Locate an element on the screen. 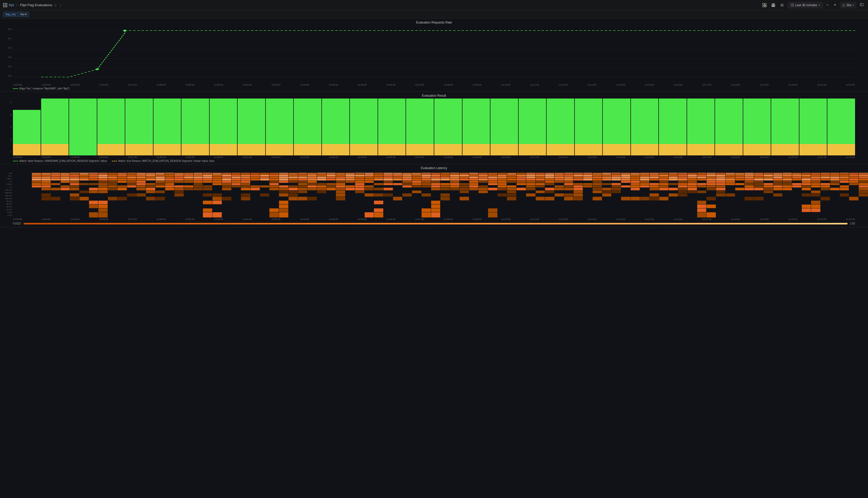 The image size is (868, 498). refresh-button: 30s ▾ is located at coordinates (848, 5).